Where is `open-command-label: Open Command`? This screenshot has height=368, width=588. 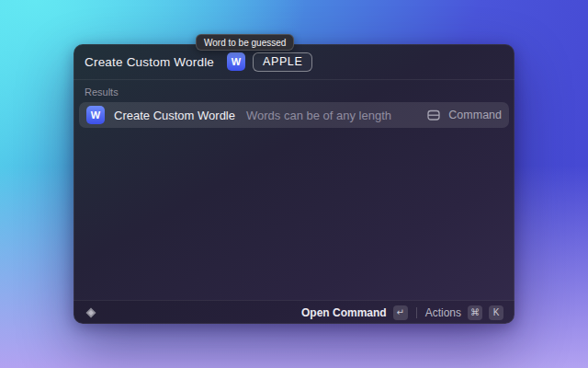 open-command-label: Open Command is located at coordinates (344, 313).